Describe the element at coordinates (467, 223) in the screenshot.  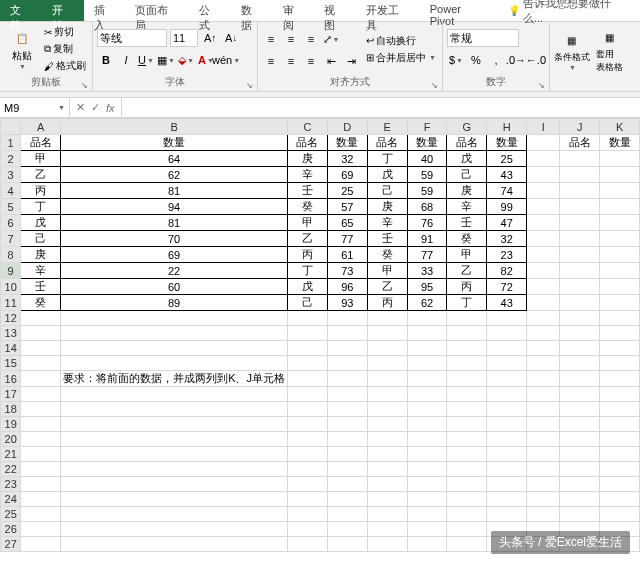
I see `cell: 壬` at that location.